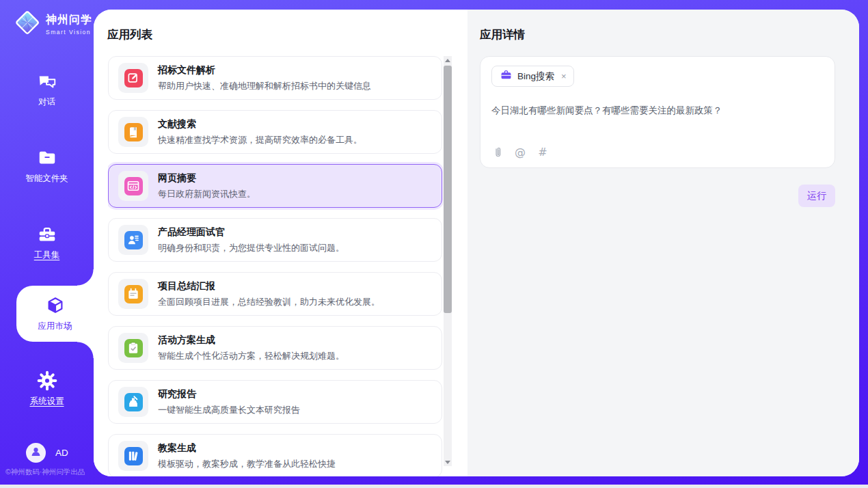 The height and width of the screenshot is (488, 868). I want to click on scroll-up-icon, so click(448, 60).